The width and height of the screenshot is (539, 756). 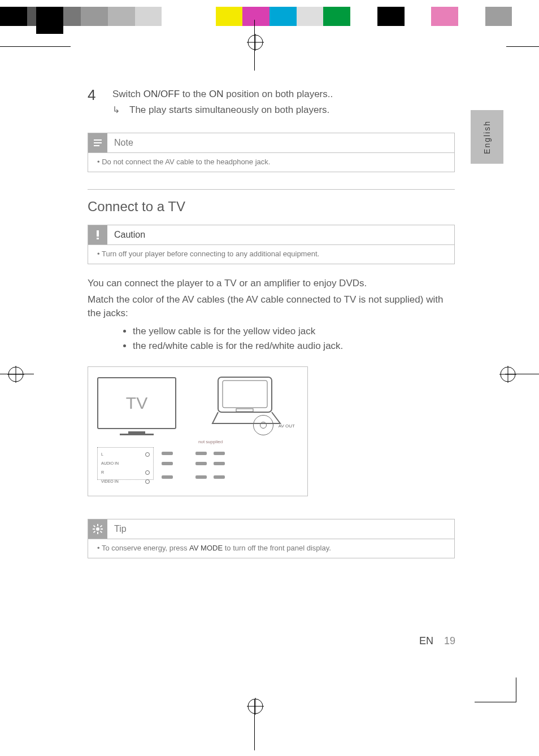 I want to click on tv-label: TV, so click(x=137, y=403).